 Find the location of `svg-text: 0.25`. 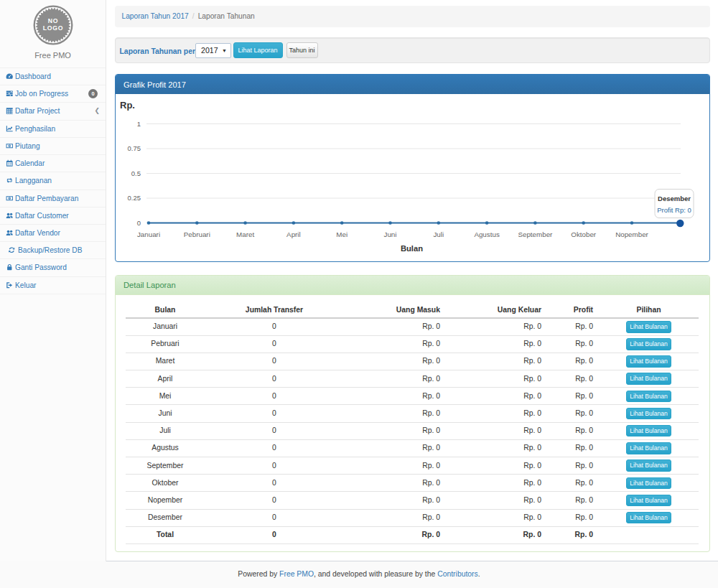

svg-text: 0.25 is located at coordinates (135, 198).